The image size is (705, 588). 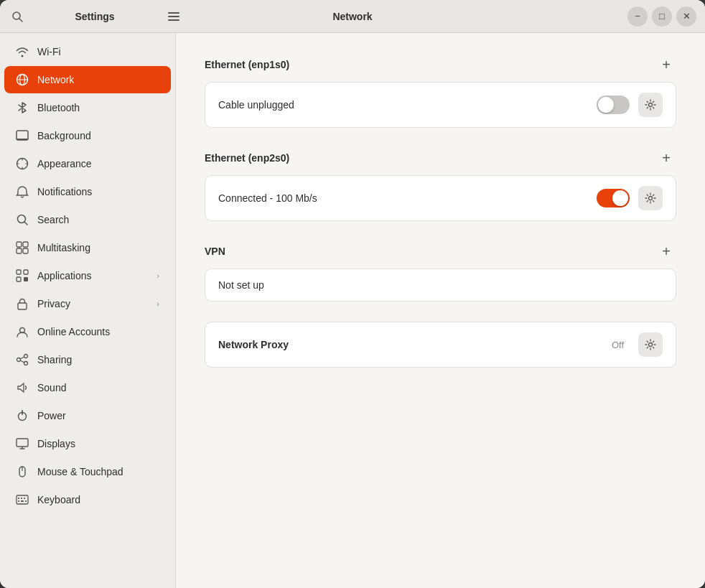 What do you see at coordinates (88, 304) in the screenshot?
I see `sidebar-item-privacy: Privacy ›` at bounding box center [88, 304].